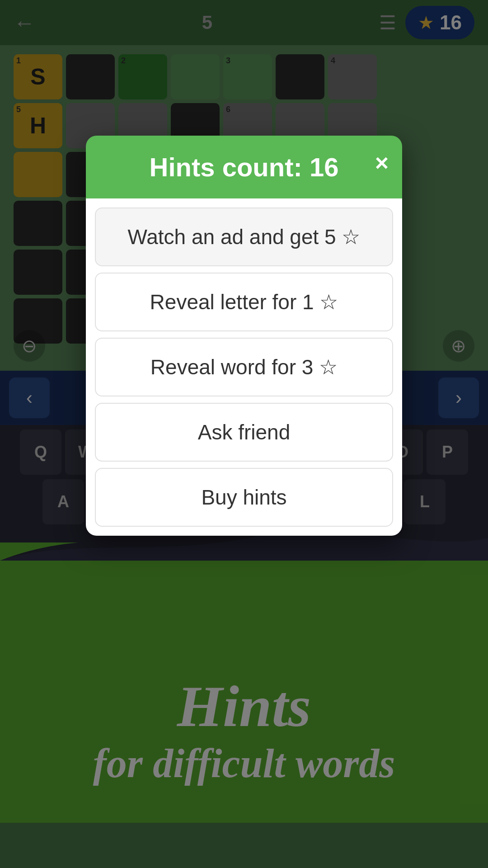 The image size is (488, 868). Describe the element at coordinates (244, 167) in the screenshot. I see `modal-title: Hints count: 16` at that location.